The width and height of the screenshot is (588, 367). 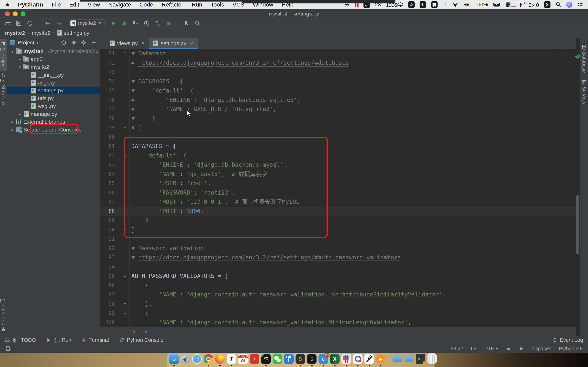 I want to click on dock-app-trash, so click(x=432, y=359).